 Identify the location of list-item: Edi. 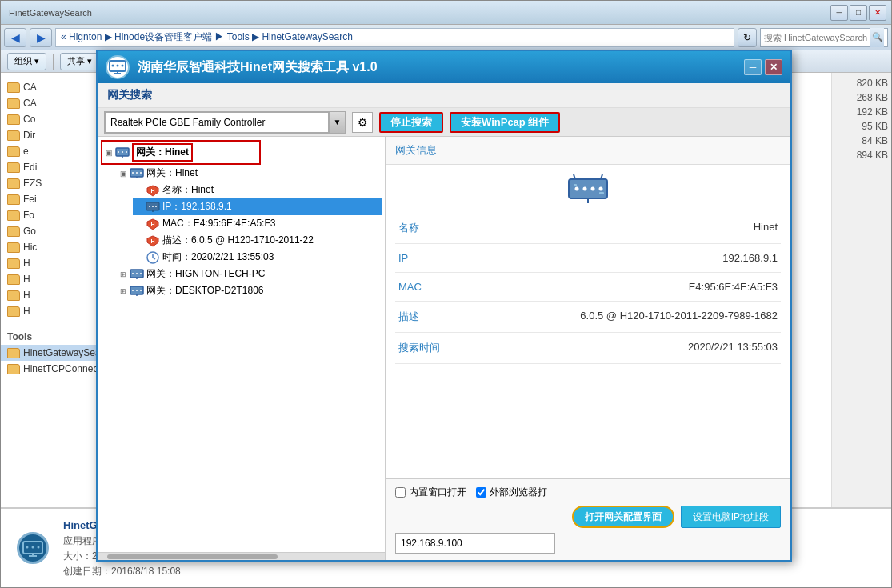
(48, 167).